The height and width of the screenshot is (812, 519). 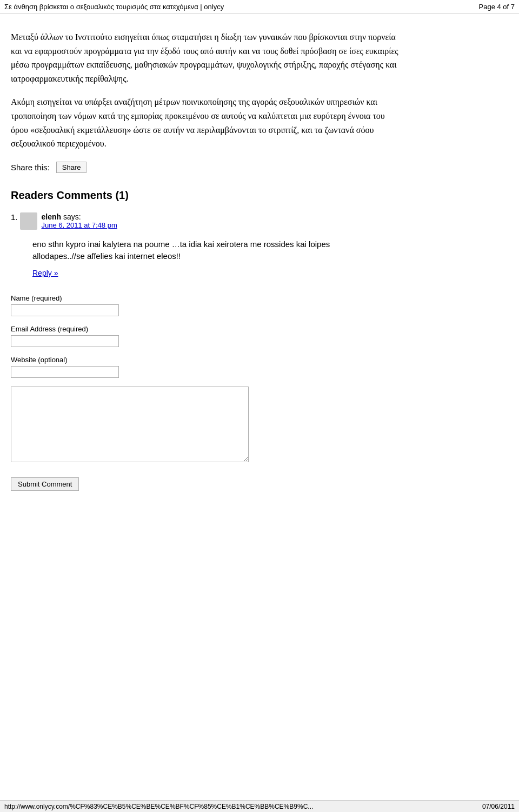 What do you see at coordinates (29, 221) in the screenshot?
I see `avatar` at bounding box center [29, 221].